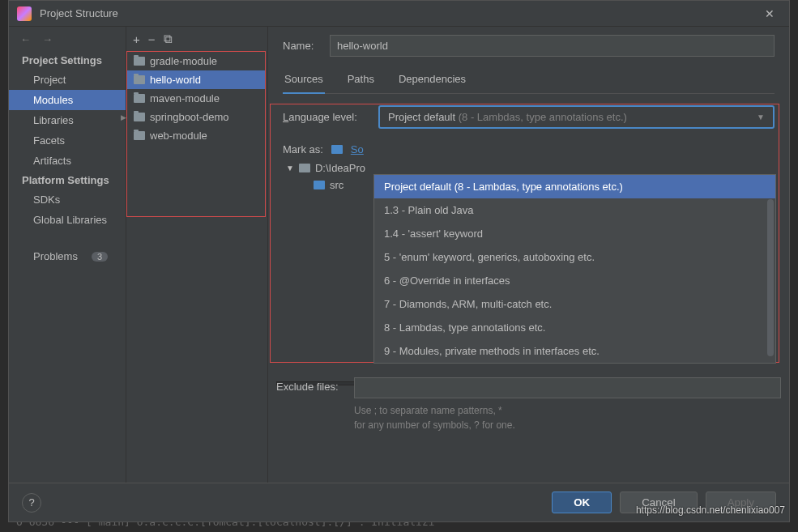 The width and height of the screenshot is (798, 532). Describe the element at coordinates (47, 39) in the screenshot. I see `forward-arrow-icon: →` at that location.